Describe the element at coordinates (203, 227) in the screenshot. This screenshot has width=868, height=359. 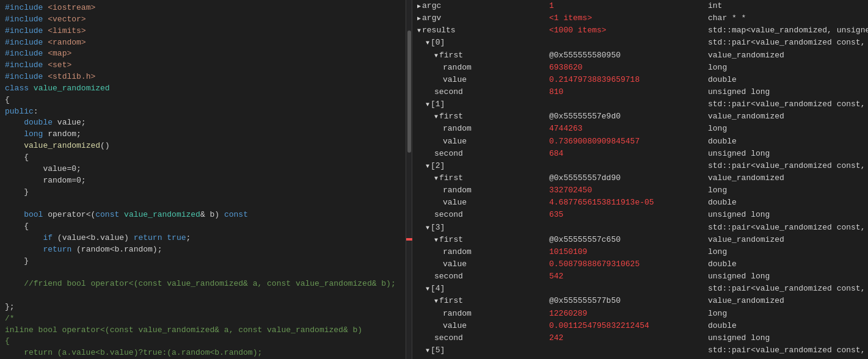
I see `code-line: {` at that location.